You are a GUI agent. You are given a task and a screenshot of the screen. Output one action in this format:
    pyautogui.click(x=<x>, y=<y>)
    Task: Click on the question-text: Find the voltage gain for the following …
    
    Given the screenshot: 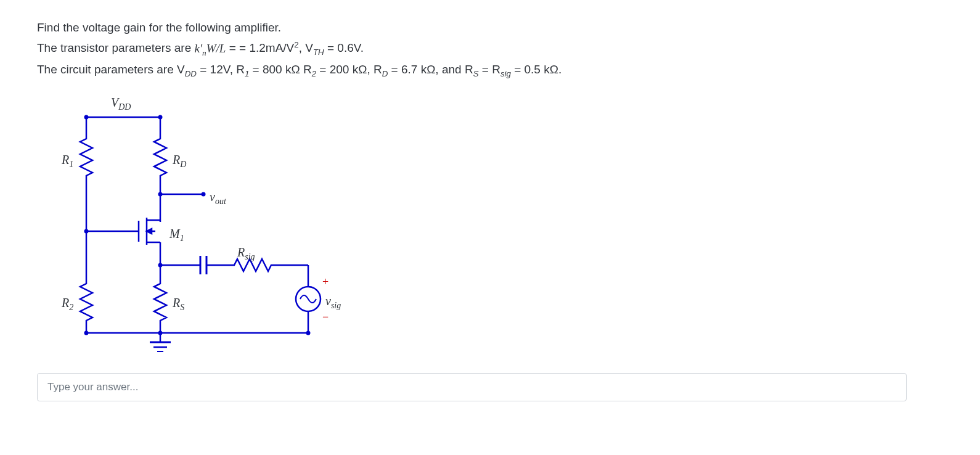 What is the action you would take?
    pyautogui.click(x=490, y=49)
    